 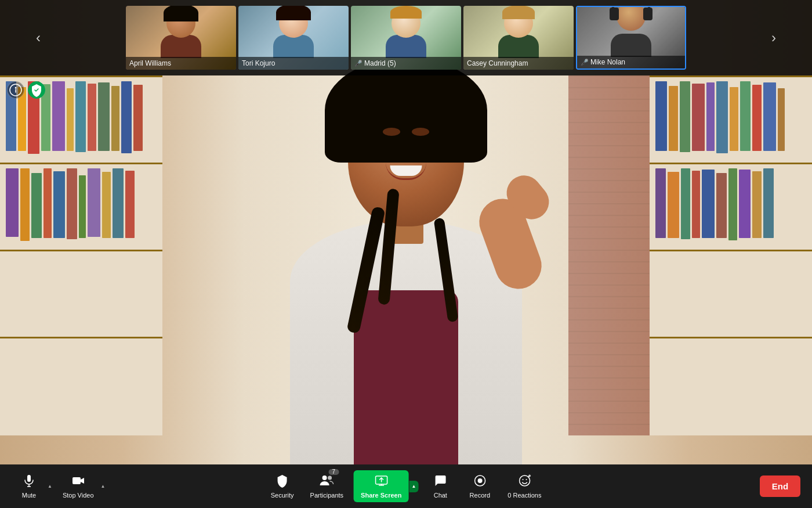 I want to click on microphone-icon, so click(x=29, y=482).